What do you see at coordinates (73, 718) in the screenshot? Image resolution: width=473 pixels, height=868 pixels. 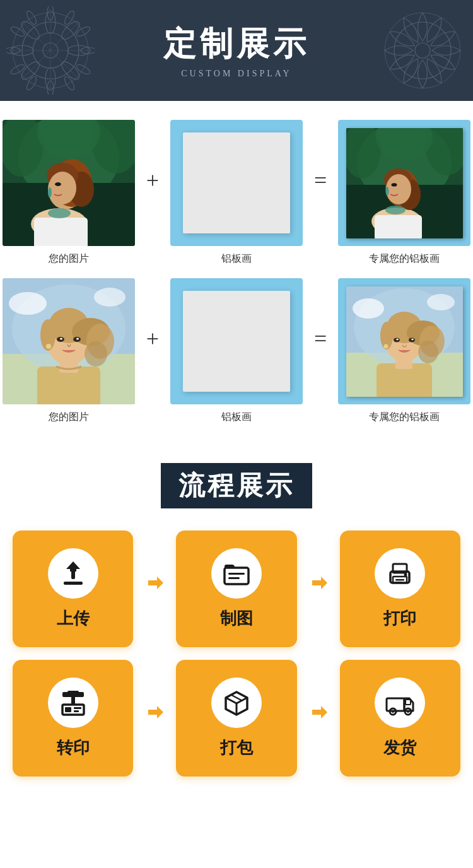 I see `process-card-transfer: 转印` at bounding box center [73, 718].